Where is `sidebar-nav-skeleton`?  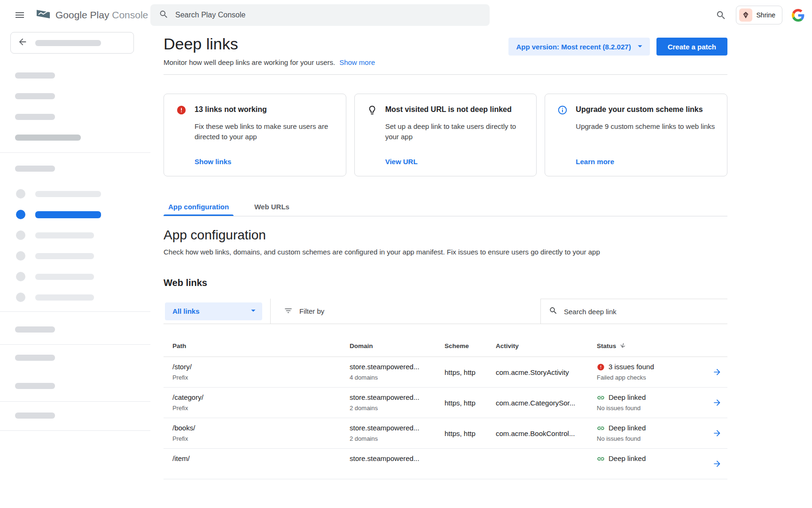
sidebar-nav-skeleton is located at coordinates (75, 246).